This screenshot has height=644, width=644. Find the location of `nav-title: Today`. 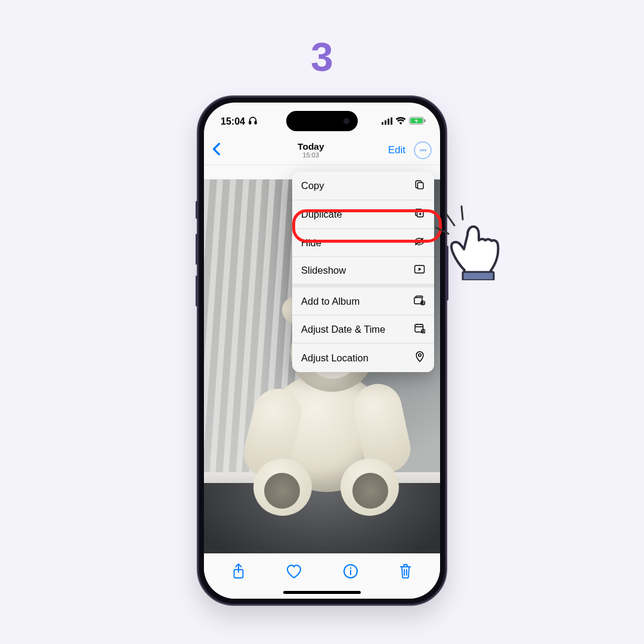

nav-title: Today is located at coordinates (311, 147).